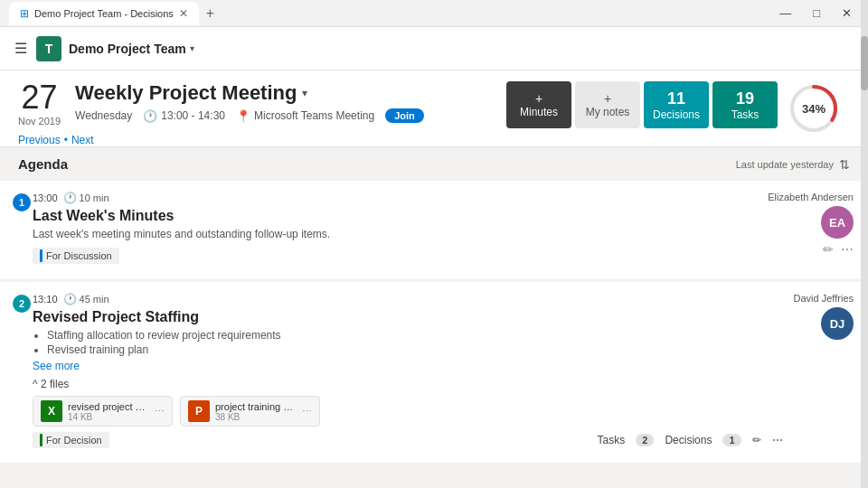 The height and width of the screenshot is (488, 868). I want to click on file-item-1: X revised project staffing.pl... 14 KB ⋯, so click(103, 411).